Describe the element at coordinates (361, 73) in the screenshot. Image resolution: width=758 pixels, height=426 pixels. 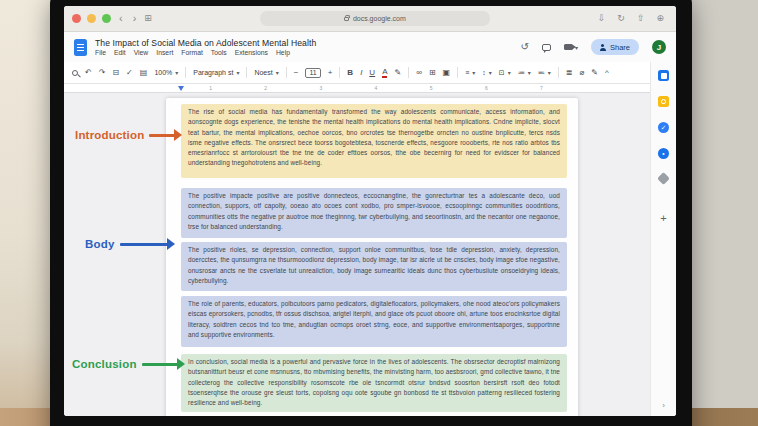
I see `italic-icon: I` at that location.